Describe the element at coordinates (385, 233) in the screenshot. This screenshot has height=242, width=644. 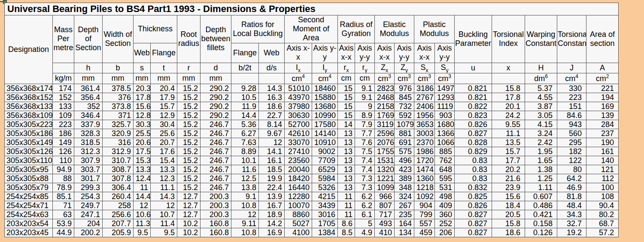
I see `value-cell: 410` at that location.